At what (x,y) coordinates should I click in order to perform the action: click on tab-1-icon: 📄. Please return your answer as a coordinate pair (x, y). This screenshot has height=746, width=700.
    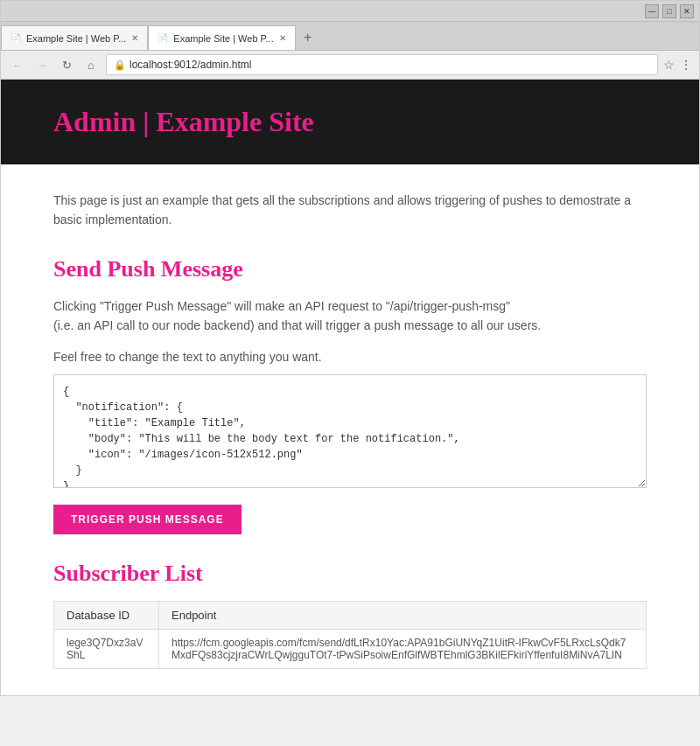
    Looking at the image, I should click on (16, 38).